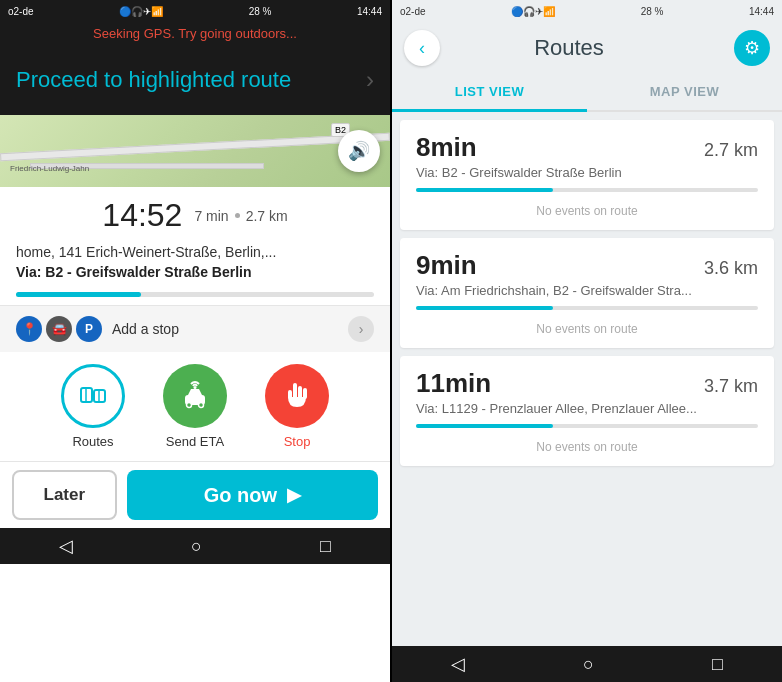 The width and height of the screenshot is (782, 682). What do you see at coordinates (484, 426) in the screenshot?
I see `route-3-progress-fill` at bounding box center [484, 426].